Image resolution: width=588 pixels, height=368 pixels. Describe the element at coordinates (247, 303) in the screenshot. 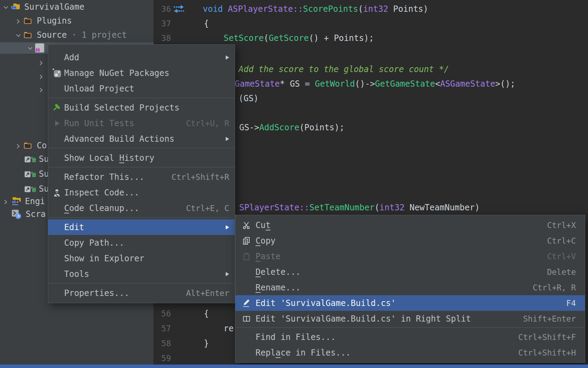

I see `edit-pencil-icon` at that location.